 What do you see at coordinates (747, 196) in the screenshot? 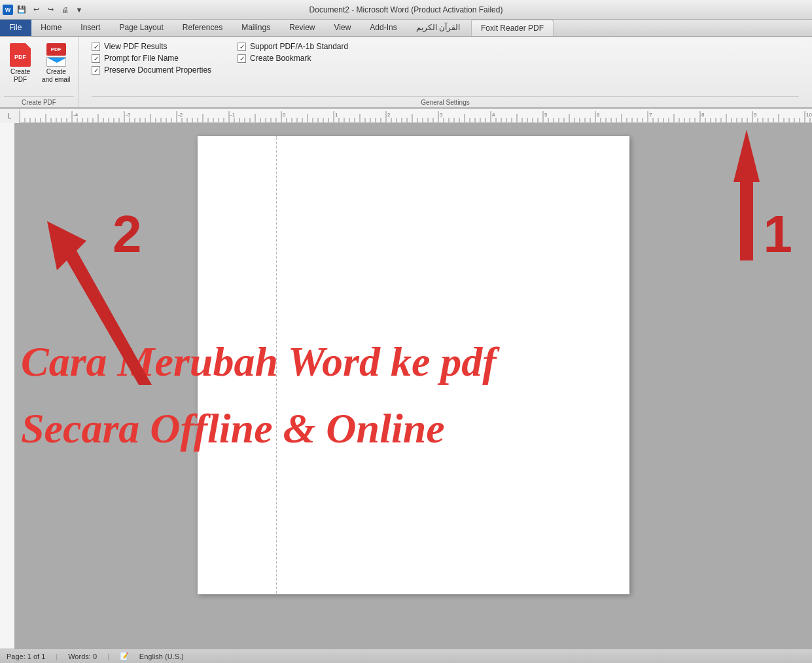
I see `arrow-1-container: 1` at bounding box center [747, 196].